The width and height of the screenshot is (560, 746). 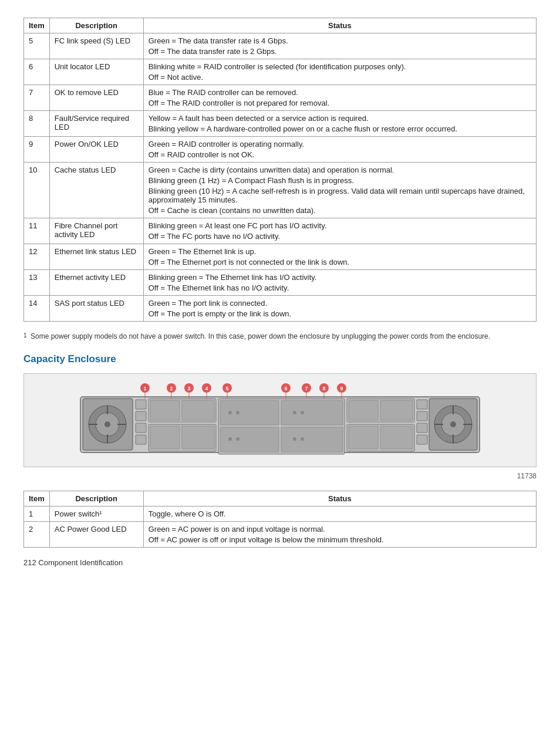 What do you see at coordinates (324, 389) in the screenshot?
I see `svg-text: 8` at bounding box center [324, 389].